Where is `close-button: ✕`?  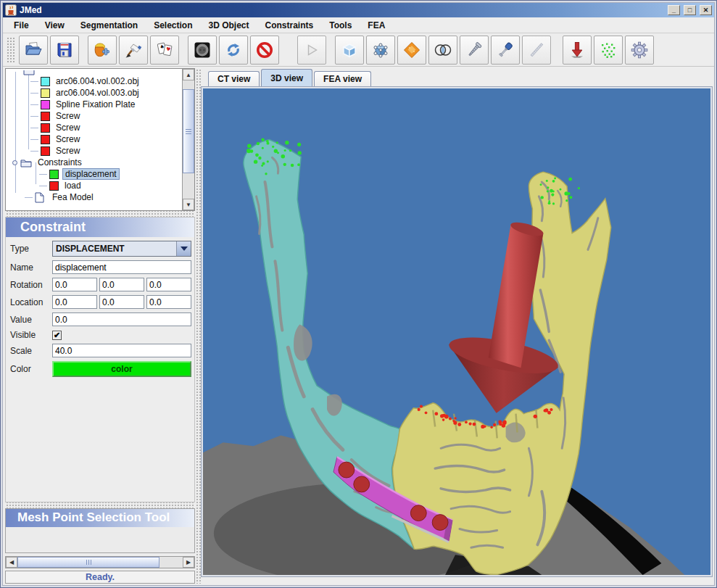
close-button: ✕ is located at coordinates (706, 10).